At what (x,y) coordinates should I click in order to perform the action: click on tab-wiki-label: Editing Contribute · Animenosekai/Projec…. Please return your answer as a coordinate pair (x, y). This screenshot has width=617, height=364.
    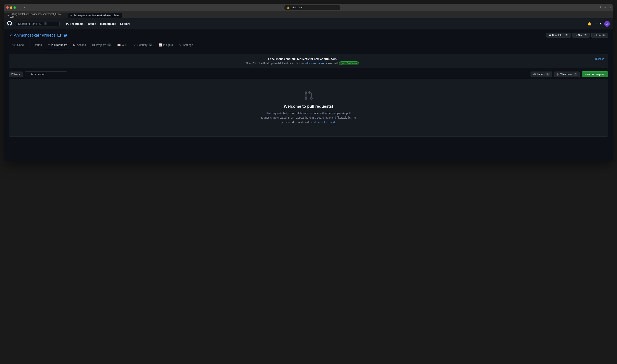
    Looking at the image, I should click on (37, 16).